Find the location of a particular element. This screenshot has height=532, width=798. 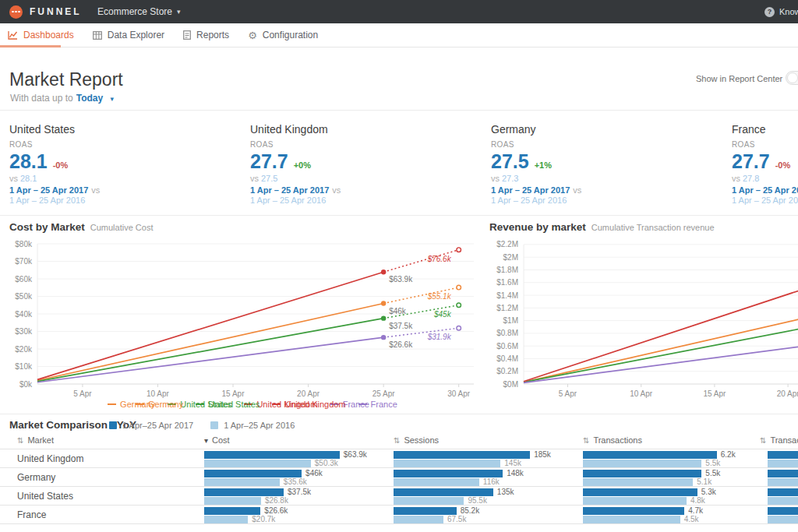

bar-value-2016: 5.1k is located at coordinates (704, 482).